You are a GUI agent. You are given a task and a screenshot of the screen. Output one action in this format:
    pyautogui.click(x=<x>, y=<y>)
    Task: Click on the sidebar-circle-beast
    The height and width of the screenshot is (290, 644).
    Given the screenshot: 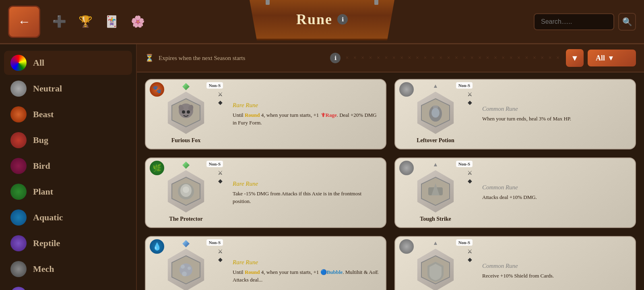 What is the action you would take?
    pyautogui.click(x=19, y=114)
    